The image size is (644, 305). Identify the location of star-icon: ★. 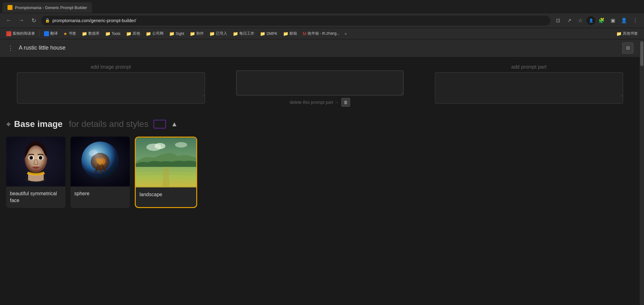
(66, 34).